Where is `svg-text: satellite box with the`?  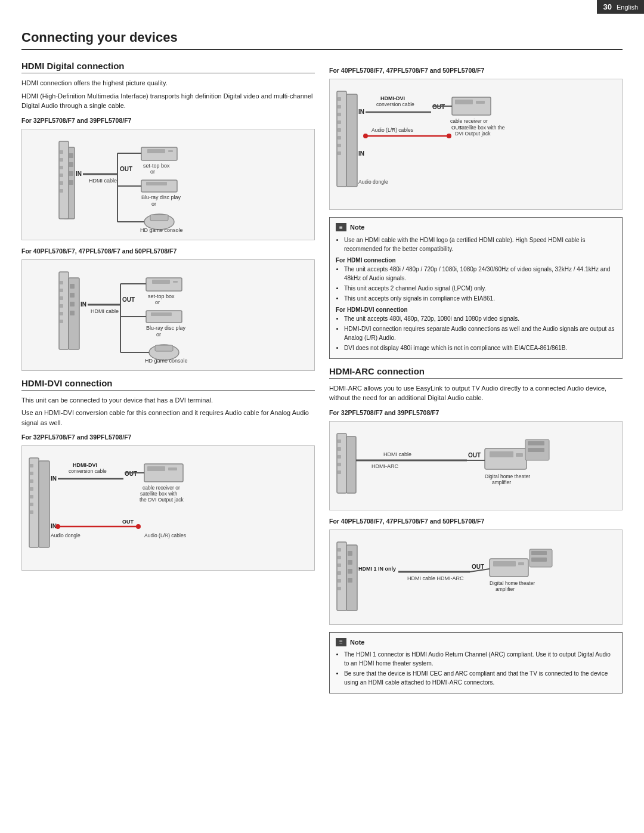
svg-text: satellite box with the is located at coordinates (482, 128).